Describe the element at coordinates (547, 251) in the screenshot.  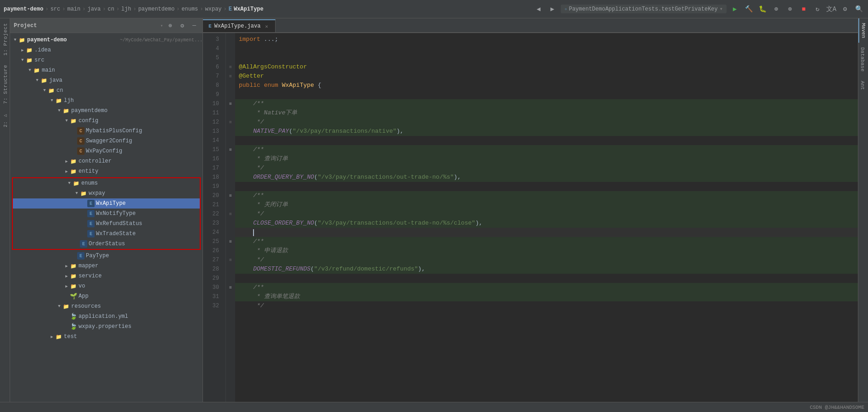
I see `code-line-26: * 申请退款` at that location.